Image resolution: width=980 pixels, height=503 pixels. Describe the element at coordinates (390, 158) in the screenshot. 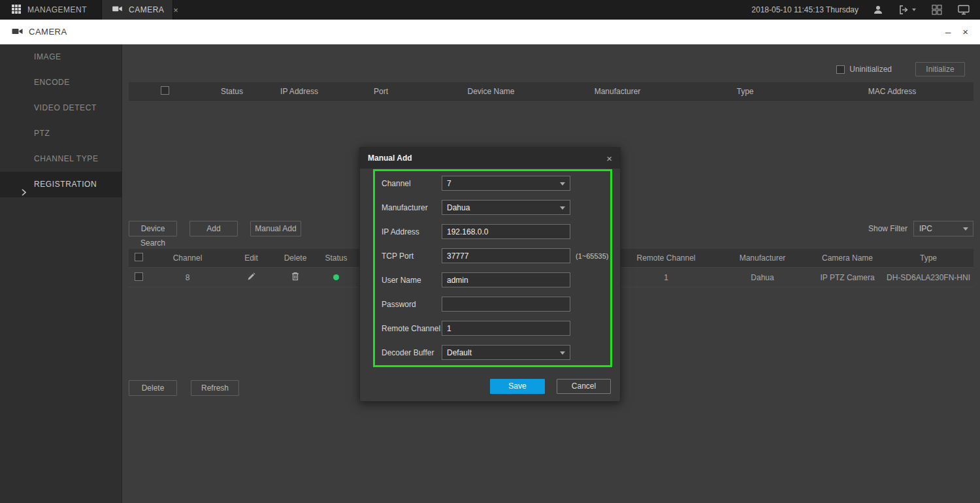

I see `dialog-title: Manual Add` at that location.